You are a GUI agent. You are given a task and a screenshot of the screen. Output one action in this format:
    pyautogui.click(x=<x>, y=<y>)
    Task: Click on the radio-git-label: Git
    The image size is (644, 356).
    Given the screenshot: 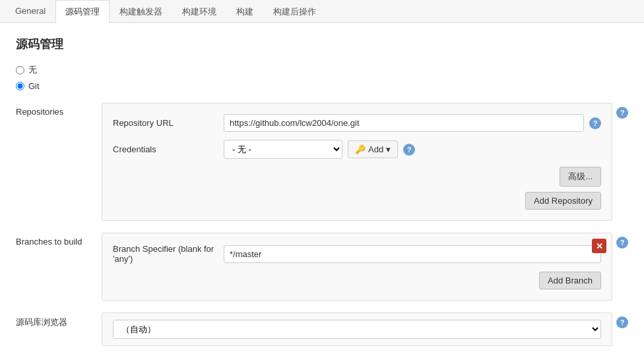 What is the action you would take?
    pyautogui.click(x=34, y=86)
    